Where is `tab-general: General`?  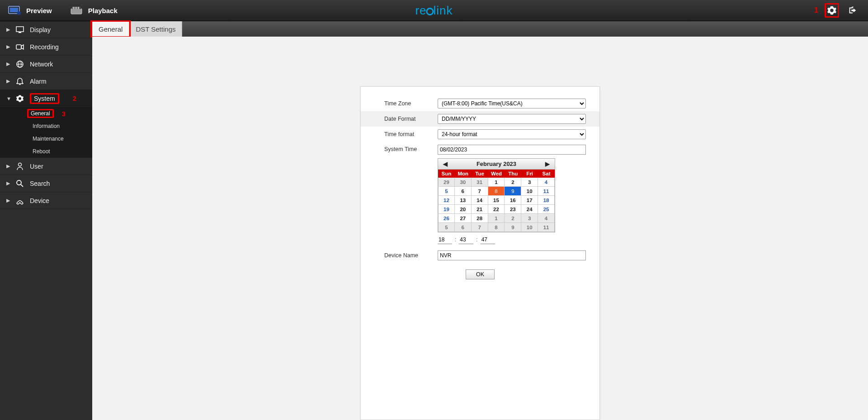
tab-general: General is located at coordinates (111, 29).